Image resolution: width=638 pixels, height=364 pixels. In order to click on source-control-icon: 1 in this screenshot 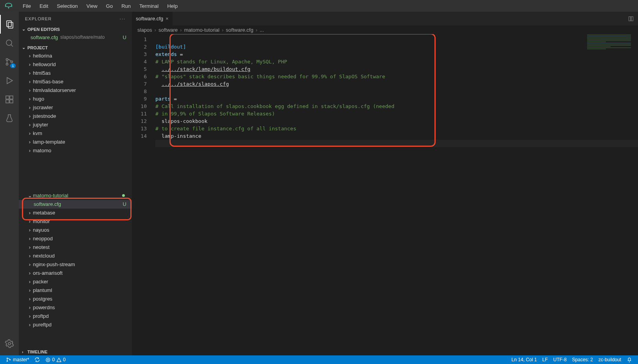, I will do `click(9, 62)`.